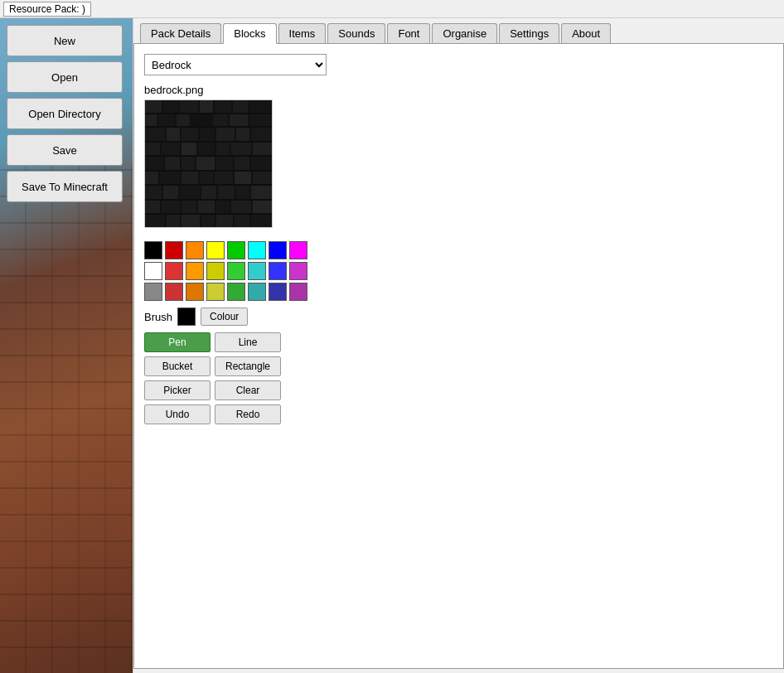 This screenshot has width=784, height=673. Describe the element at coordinates (195, 271) in the screenshot. I see `swatch-dark-orange` at that location.